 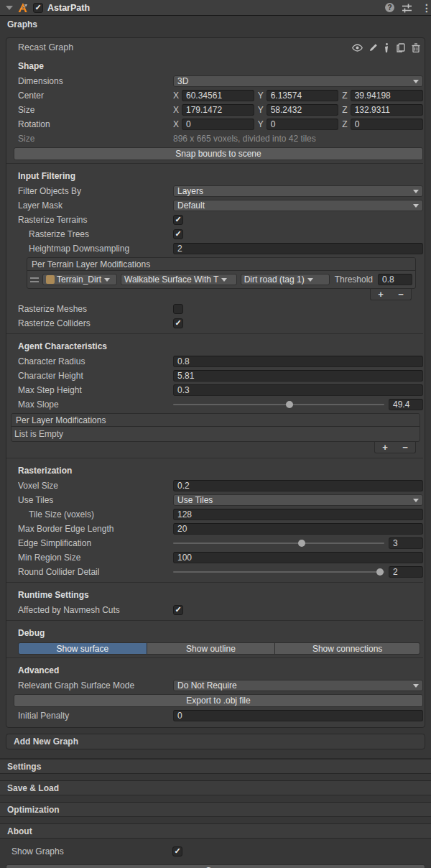 What do you see at coordinates (401, 47) in the screenshot?
I see `duplicate-icon` at bounding box center [401, 47].